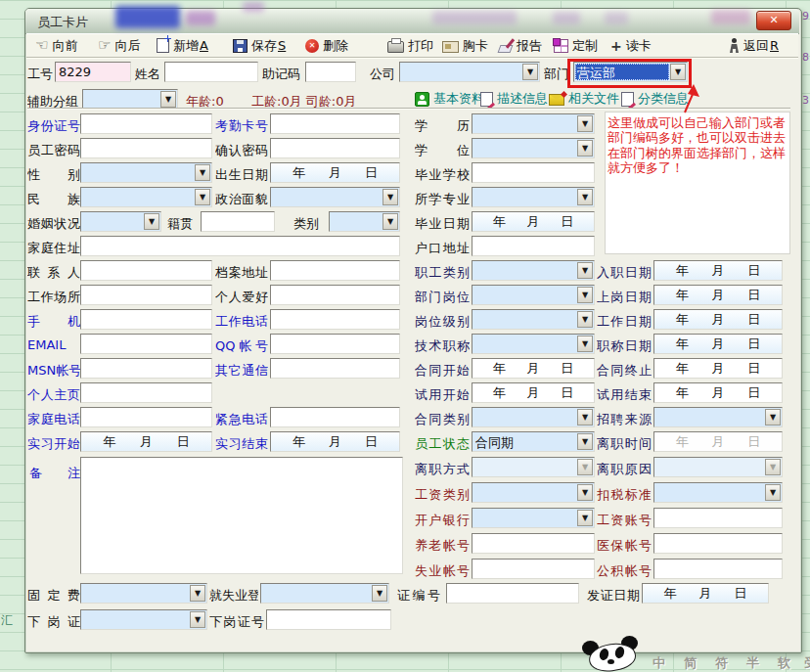 This screenshot has height=672, width=810. I want to click on other-contact-input, so click(335, 368).